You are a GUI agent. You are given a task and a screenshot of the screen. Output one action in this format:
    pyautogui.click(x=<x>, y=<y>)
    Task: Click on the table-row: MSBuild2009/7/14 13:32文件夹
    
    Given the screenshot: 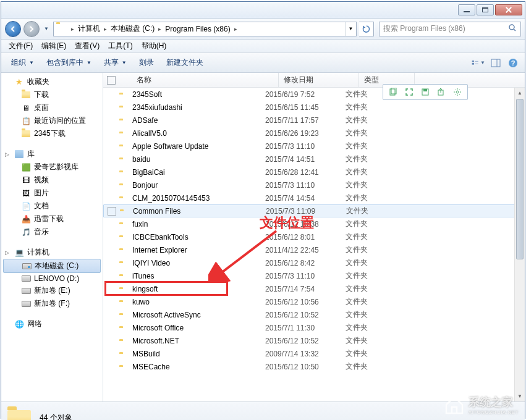 What is the action you would take?
    pyautogui.click(x=314, y=353)
    